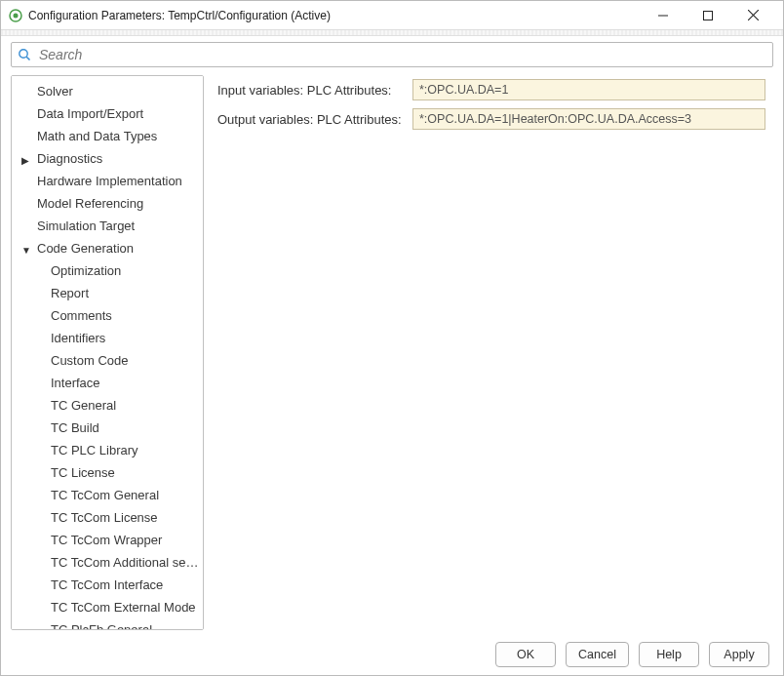  I want to click on tree-item-label: TC Build, so click(75, 427).